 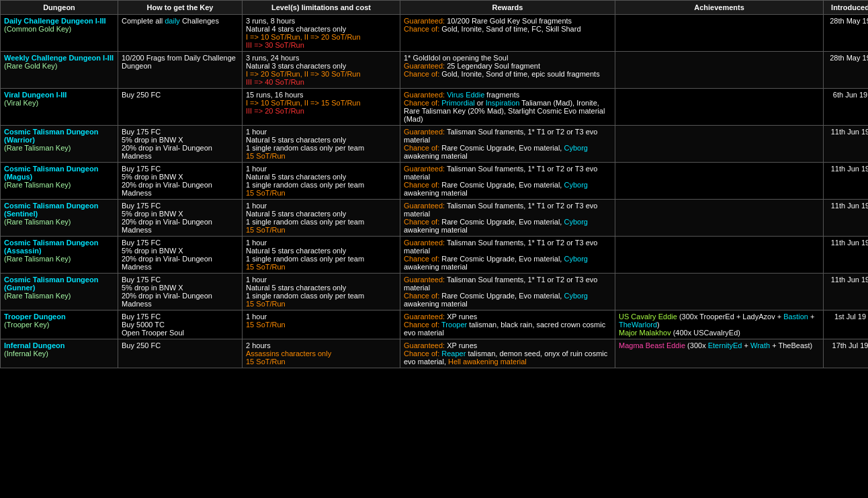 What do you see at coordinates (59, 8) in the screenshot?
I see `header-dungeon: Dungeon` at bounding box center [59, 8].